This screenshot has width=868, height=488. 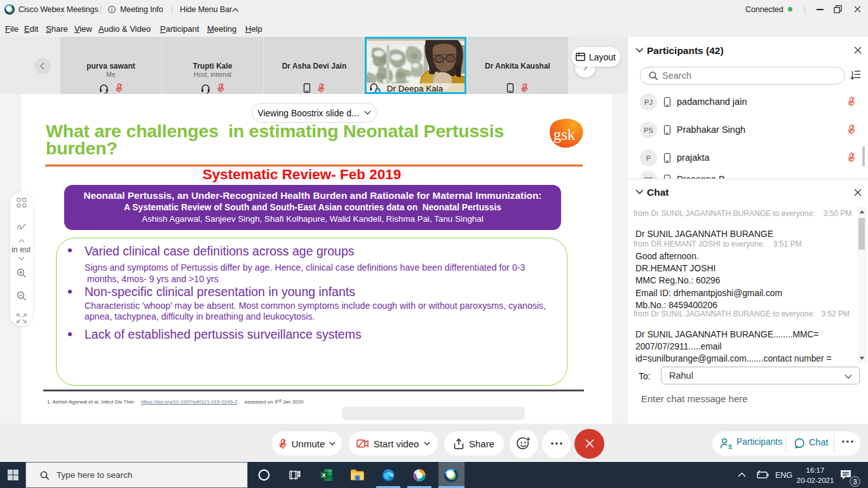 I want to click on svg-text: Dr Deepa Kala, so click(x=416, y=89).